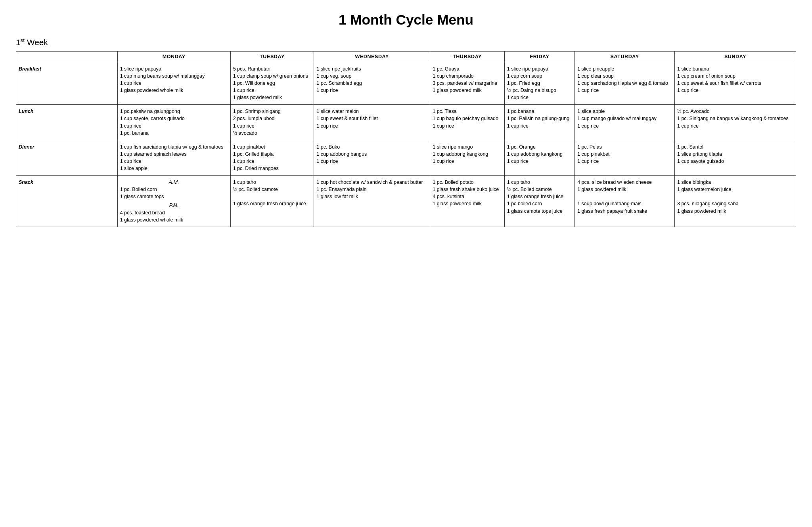  I want to click on cell-breakfast-wednesday: 1 slice ripe jackfruits1 cup veg. soup1 …, so click(372, 83).